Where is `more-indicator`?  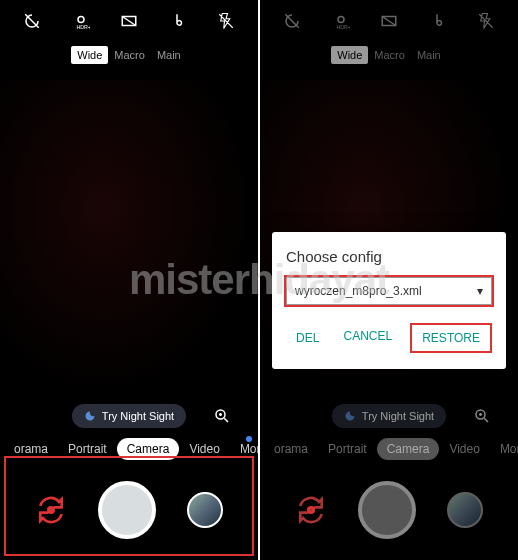
more-indicator is located at coordinates (249, 439).